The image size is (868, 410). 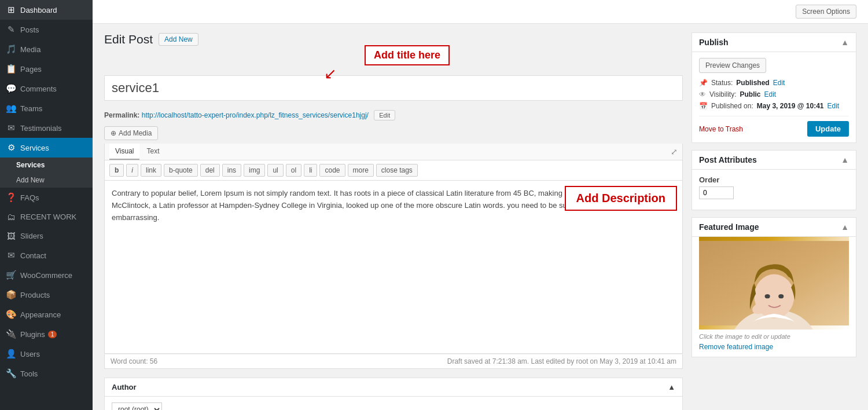 I want to click on dashboard-icon: ⊞, so click(x=11, y=10).